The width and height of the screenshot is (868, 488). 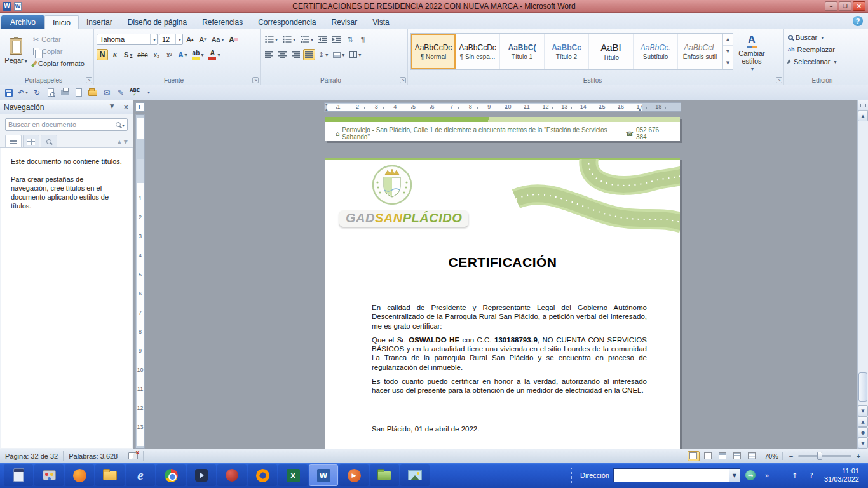 I want to click on taskbar-clock: 11:01 31/03/2022, so click(x=843, y=475).